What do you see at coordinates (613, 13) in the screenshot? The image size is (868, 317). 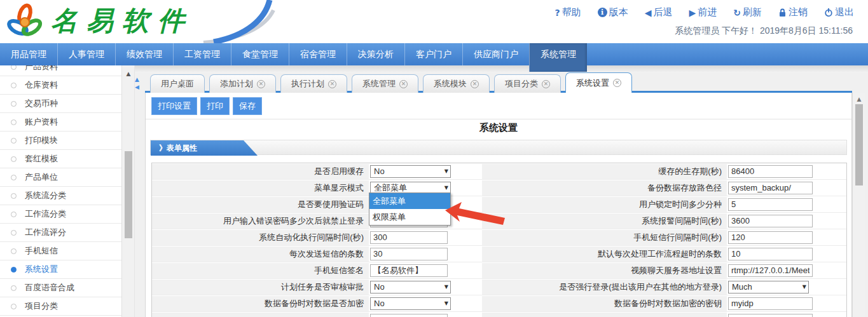 I see `header-link-版本: i版本` at bounding box center [613, 13].